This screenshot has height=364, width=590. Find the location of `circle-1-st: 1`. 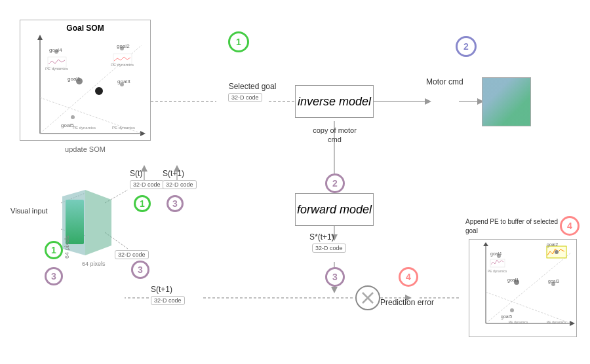

circle-1-st: 1 is located at coordinates (142, 204).